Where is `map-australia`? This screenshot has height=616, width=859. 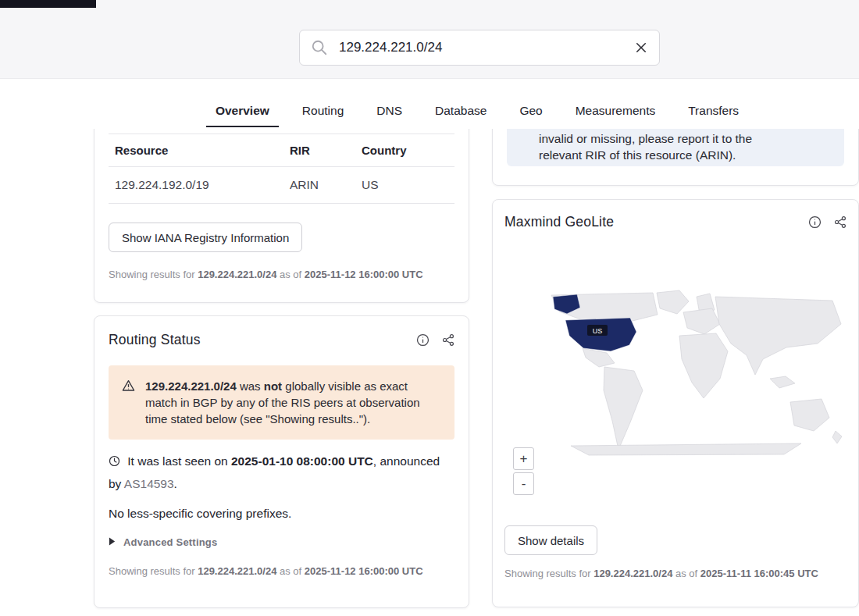 map-australia is located at coordinates (810, 415).